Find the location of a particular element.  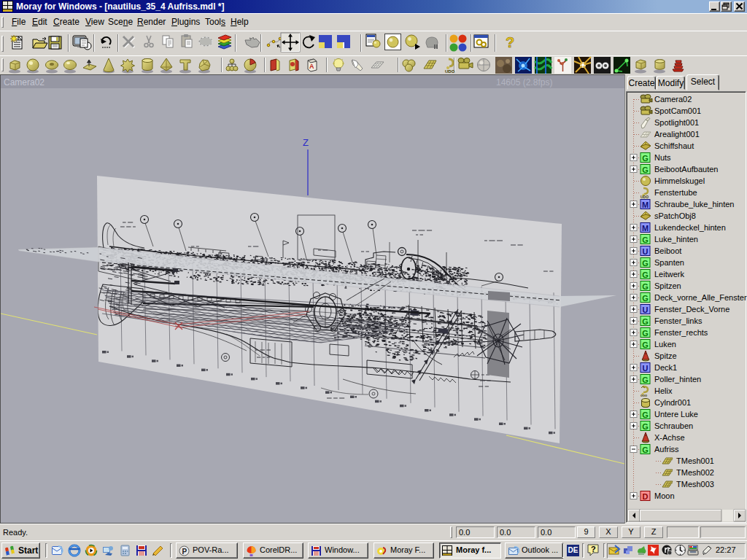

svg-text: 22:27 is located at coordinates (726, 550).